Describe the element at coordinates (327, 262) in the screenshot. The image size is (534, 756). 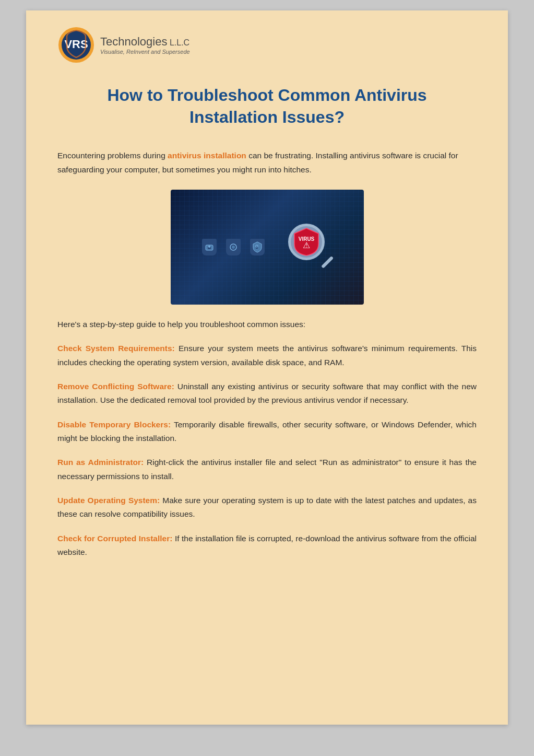
I see `magnifier-handle` at that location.